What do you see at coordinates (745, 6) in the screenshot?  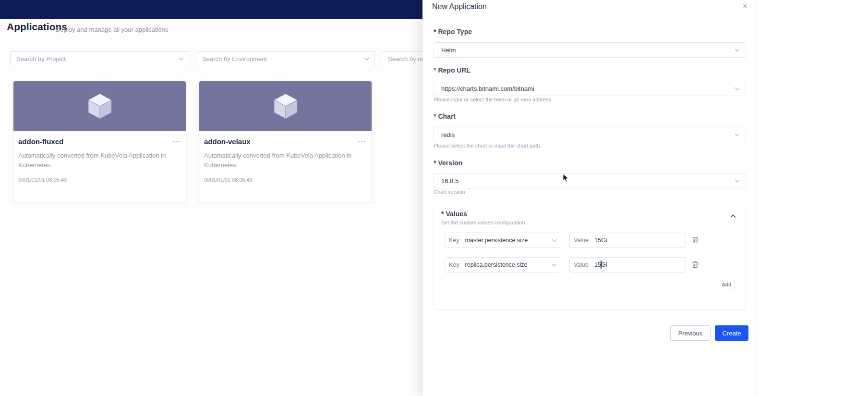 I see `close-icon: ×` at bounding box center [745, 6].